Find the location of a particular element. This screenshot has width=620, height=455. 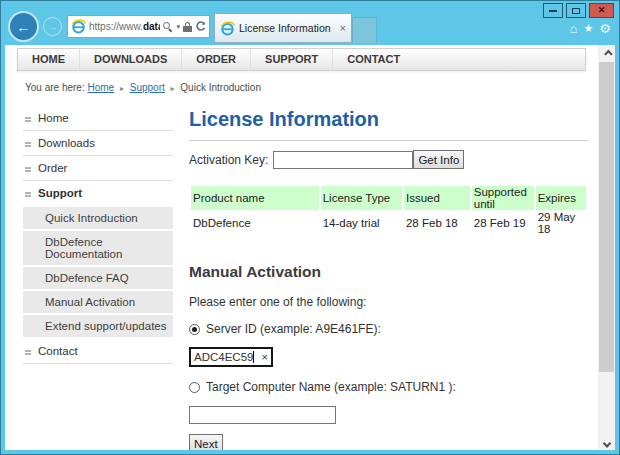

chevron-down-icon: ▾ is located at coordinates (178, 27).